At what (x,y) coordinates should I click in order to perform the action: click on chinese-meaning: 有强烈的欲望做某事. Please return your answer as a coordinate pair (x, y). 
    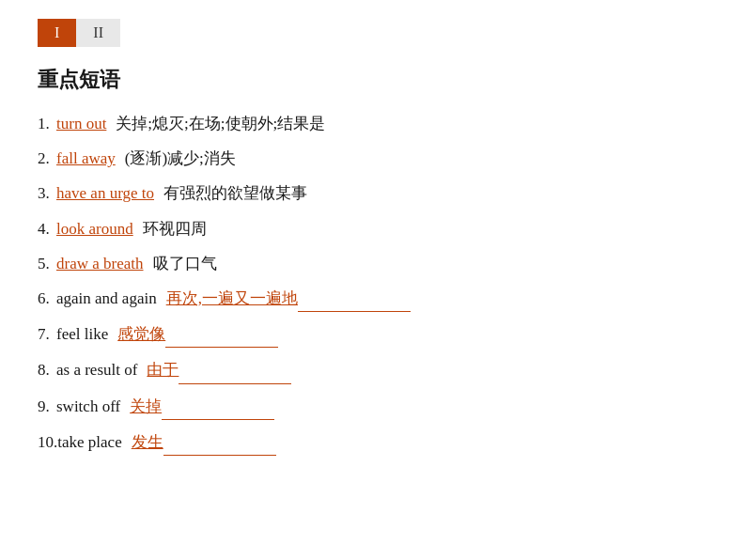
    Looking at the image, I should click on (235, 194).